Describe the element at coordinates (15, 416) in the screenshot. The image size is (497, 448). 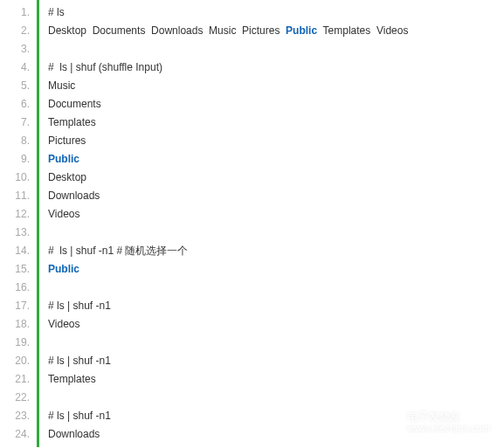
I see `line-number: 23.` at that location.